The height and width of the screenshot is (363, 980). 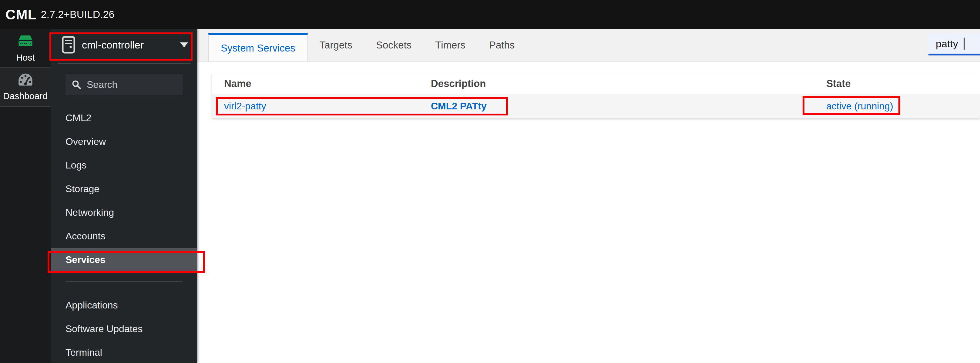 What do you see at coordinates (124, 260) in the screenshot?
I see `sidebar-item-services: Services` at bounding box center [124, 260].